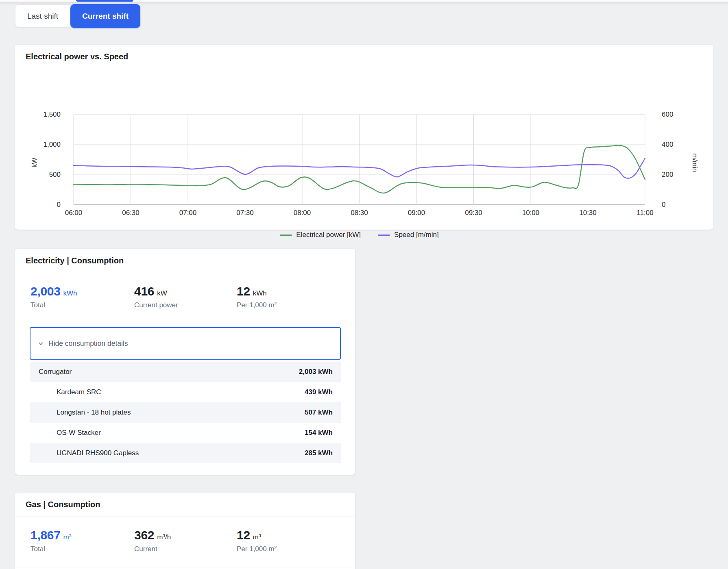 The width and height of the screenshot is (728, 569). I want to click on electricity-total-label: Total, so click(82, 305).